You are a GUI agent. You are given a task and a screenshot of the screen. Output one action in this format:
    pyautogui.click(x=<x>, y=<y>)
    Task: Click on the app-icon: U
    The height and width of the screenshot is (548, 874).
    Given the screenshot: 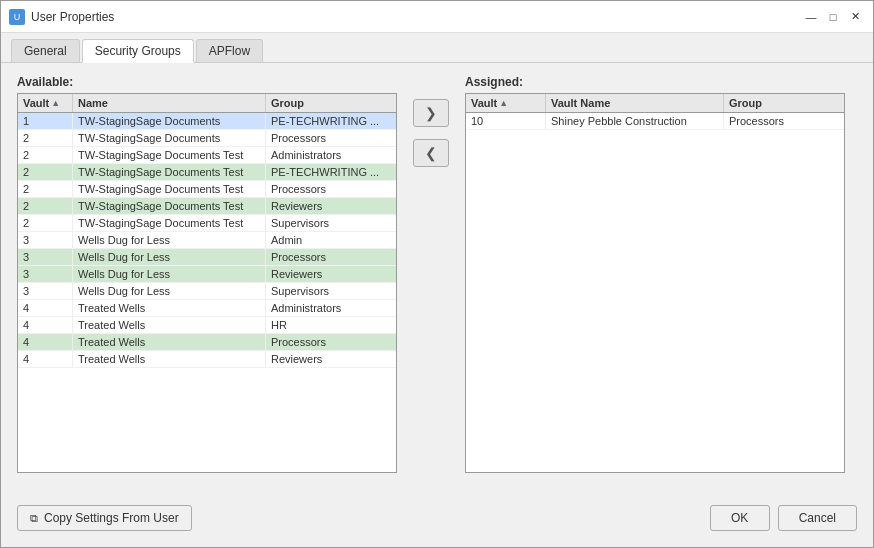 What is the action you would take?
    pyautogui.click(x=17, y=17)
    